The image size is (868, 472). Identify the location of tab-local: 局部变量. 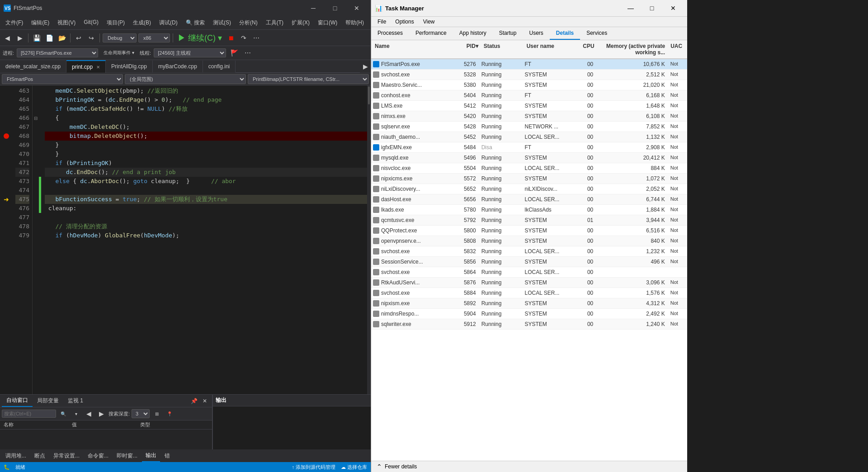
(48, 401).